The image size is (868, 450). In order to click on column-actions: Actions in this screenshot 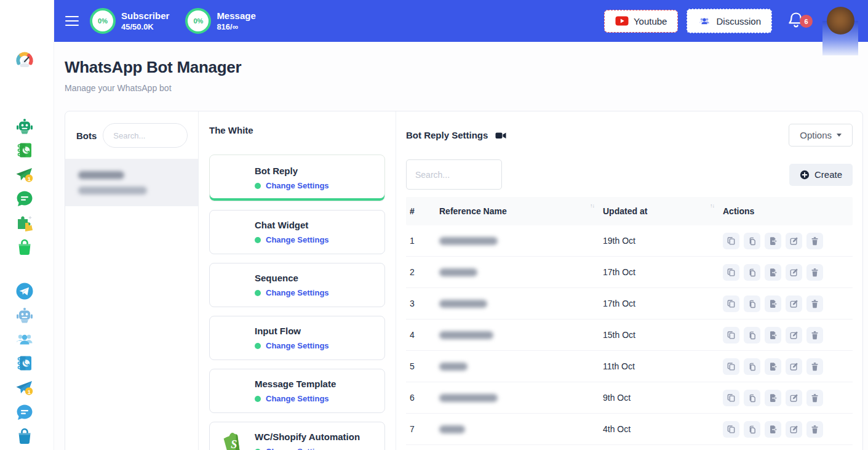, I will do `click(787, 211)`.